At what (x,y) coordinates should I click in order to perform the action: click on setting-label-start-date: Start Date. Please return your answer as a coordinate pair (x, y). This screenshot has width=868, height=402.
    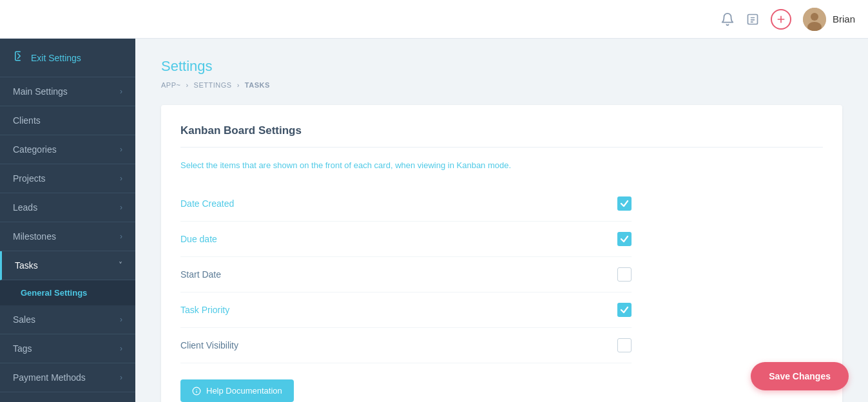
    Looking at the image, I should click on (201, 274).